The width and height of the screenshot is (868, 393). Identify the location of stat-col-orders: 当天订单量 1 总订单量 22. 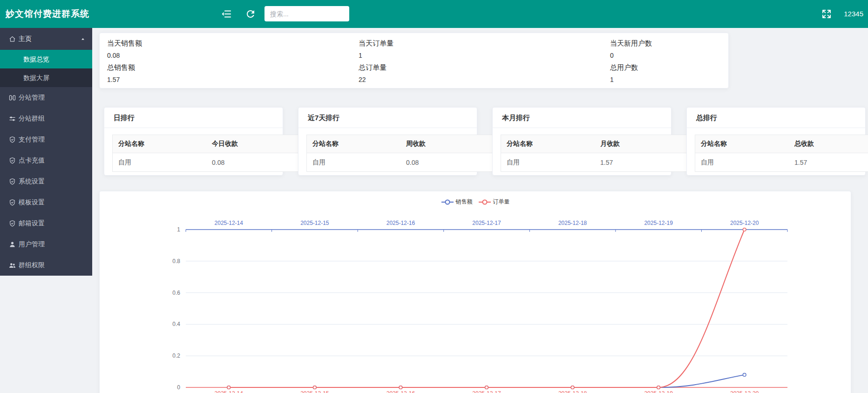
(480, 61).